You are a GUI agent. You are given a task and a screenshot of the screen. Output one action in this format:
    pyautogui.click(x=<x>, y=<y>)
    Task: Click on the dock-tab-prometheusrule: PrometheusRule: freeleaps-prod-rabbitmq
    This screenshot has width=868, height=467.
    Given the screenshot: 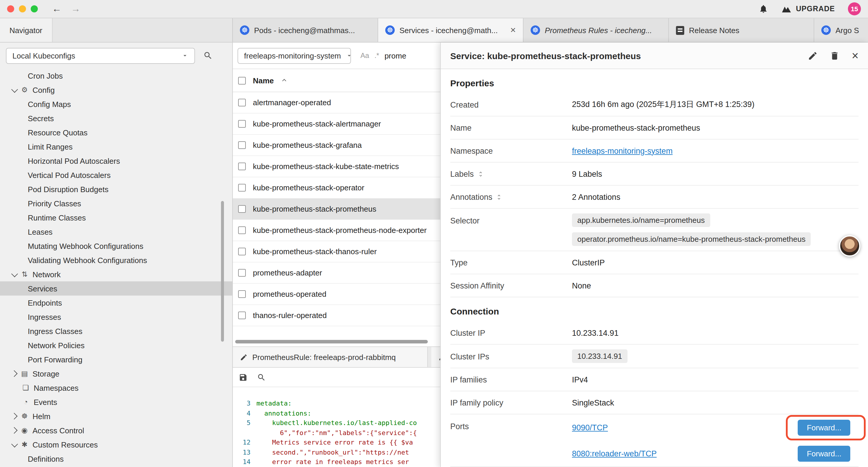 What is the action you would take?
    pyautogui.click(x=330, y=357)
    